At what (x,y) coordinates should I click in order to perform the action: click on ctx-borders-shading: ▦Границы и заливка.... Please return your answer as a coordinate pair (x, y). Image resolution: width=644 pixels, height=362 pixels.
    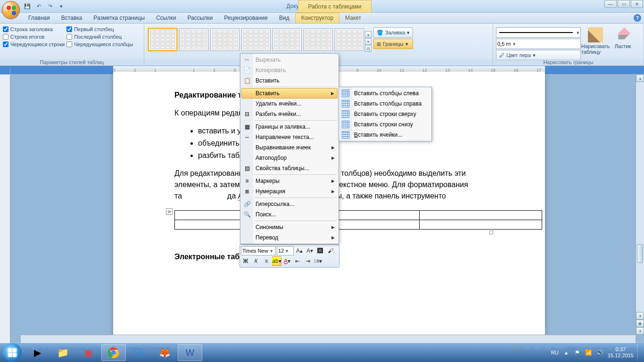
    Looking at the image, I should click on (289, 127).